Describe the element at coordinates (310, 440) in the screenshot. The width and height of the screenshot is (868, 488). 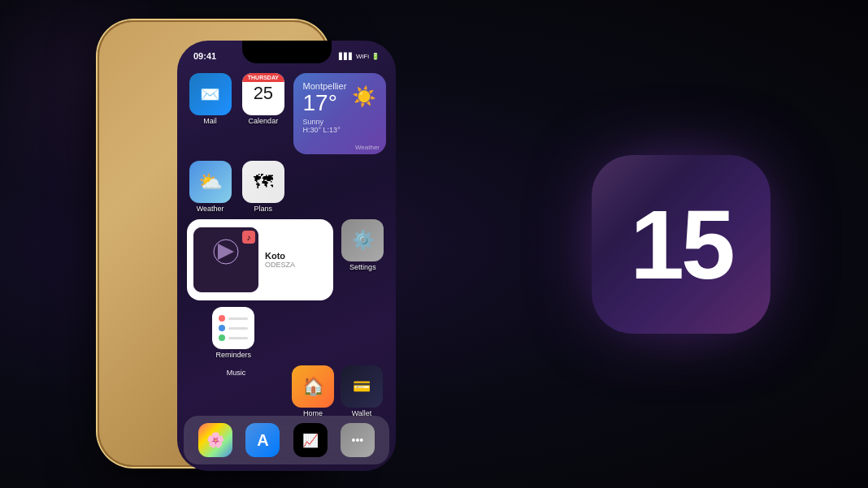
I see `stocks-icon: 📈` at that location.